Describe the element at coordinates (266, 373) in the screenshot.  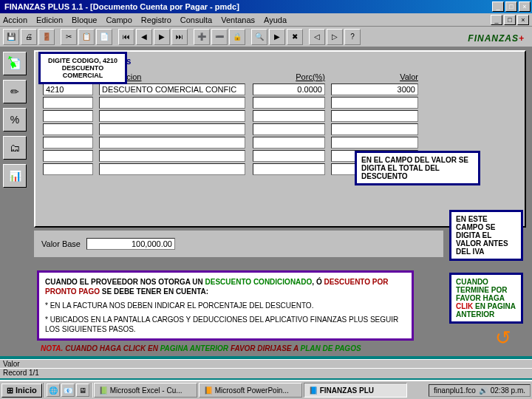
I see `statusbar-2: Record 1/1` at that location.